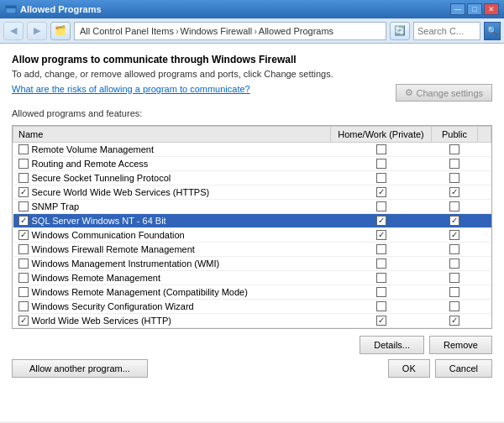 The image size is (504, 423). I want to click on search-input, so click(443, 31).